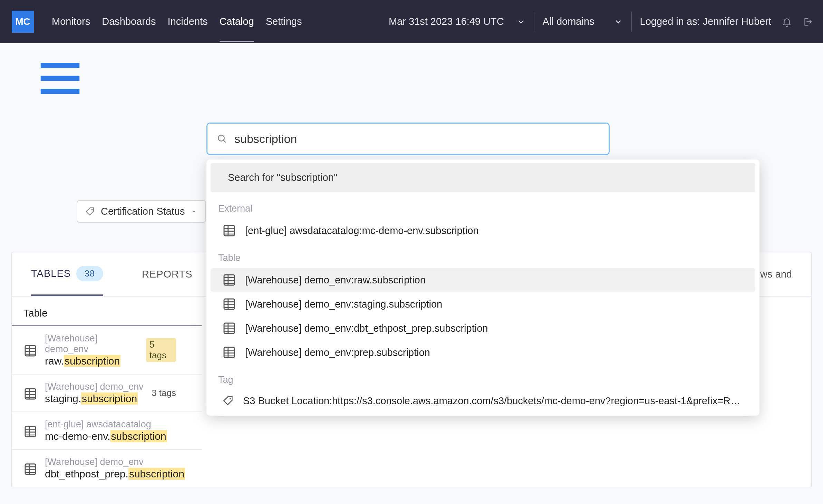 The image size is (823, 504). I want to click on autocomplete-item: [Warehouse] demo_env:staging.subscriptio…, so click(483, 304).